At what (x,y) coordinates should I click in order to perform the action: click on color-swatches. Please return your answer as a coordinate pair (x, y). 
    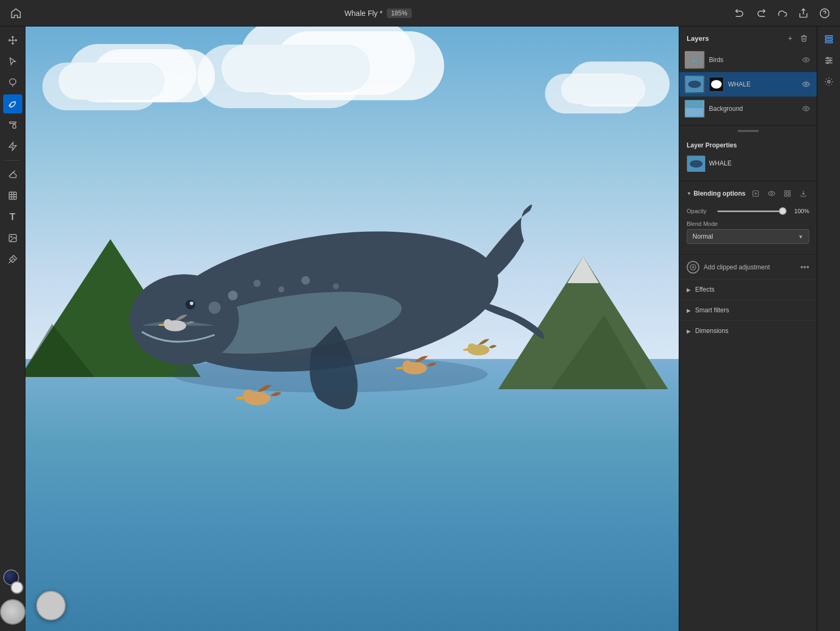
    Looking at the image, I should click on (13, 582).